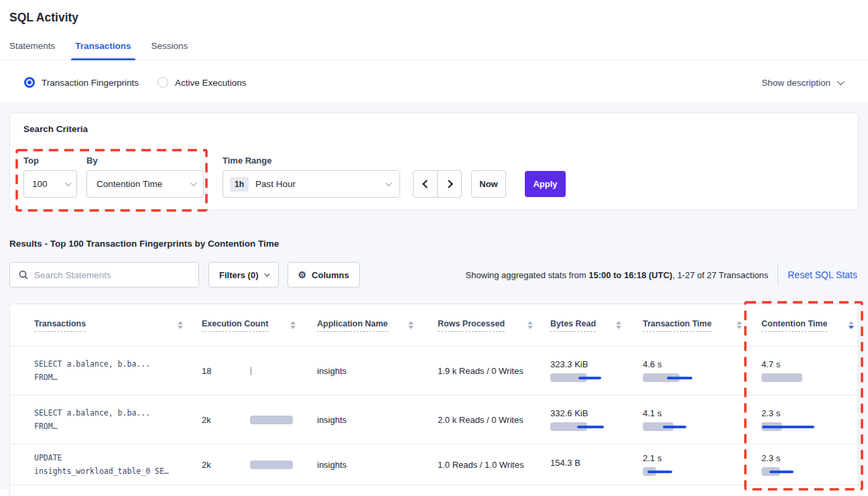 Image resolution: width=868 pixels, height=496 pixels. What do you see at coordinates (662, 275) in the screenshot?
I see `stats-area: Showing aggregated stats from 15:00 to 1…` at bounding box center [662, 275].